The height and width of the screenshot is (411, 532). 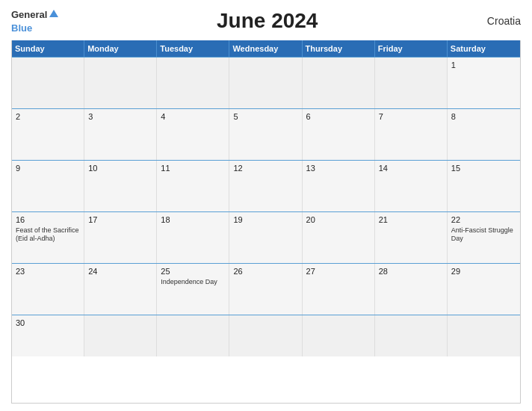 What do you see at coordinates (411, 135) in the screenshot?
I see `day-cell-w1-d5: 7` at bounding box center [411, 135].